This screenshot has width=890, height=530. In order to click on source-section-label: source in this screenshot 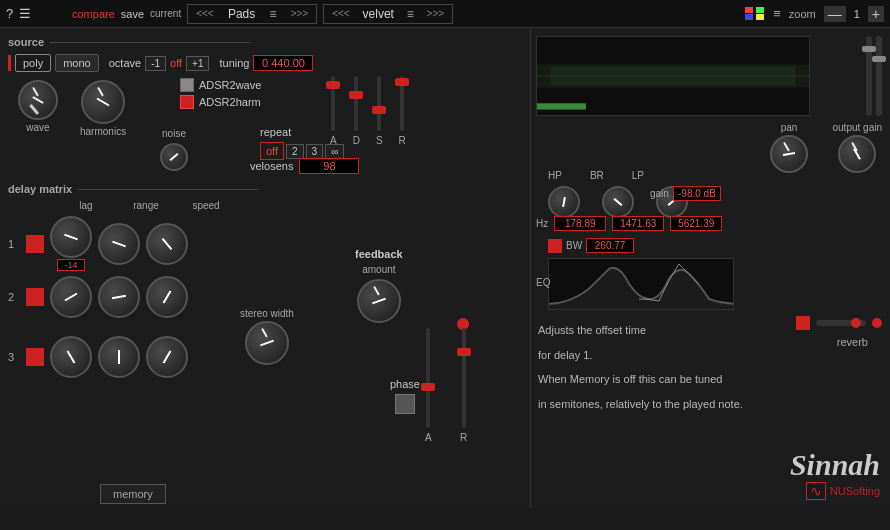, I will do `click(129, 42)`.